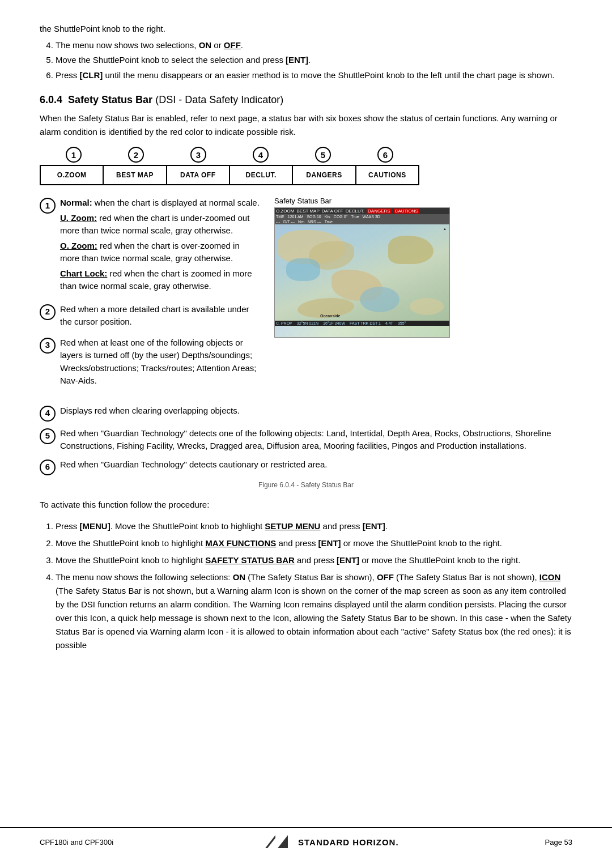 The width and height of the screenshot is (612, 868). I want to click on procedure-step-2: Move the ShuttlePoint knob to highlight …, so click(314, 543).